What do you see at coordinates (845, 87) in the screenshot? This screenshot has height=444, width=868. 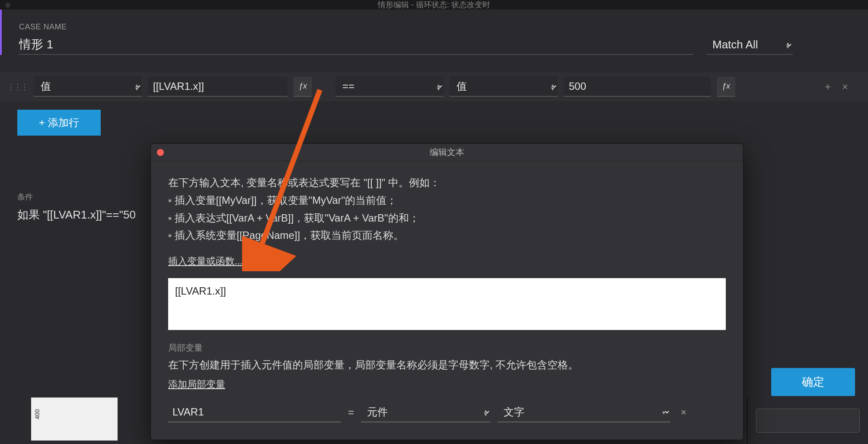 I see `remove-condition-icon: ×` at bounding box center [845, 87].